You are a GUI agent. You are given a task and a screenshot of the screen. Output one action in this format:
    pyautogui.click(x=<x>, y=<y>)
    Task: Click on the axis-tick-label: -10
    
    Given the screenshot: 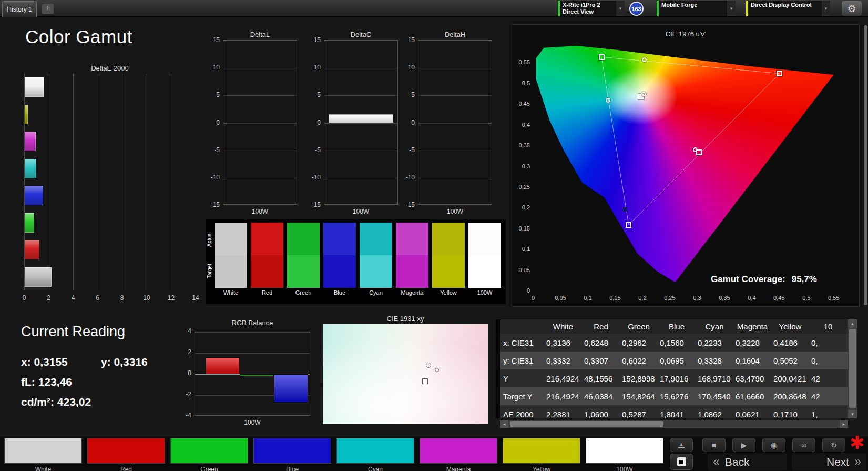 What is the action you would take?
    pyautogui.click(x=407, y=177)
    